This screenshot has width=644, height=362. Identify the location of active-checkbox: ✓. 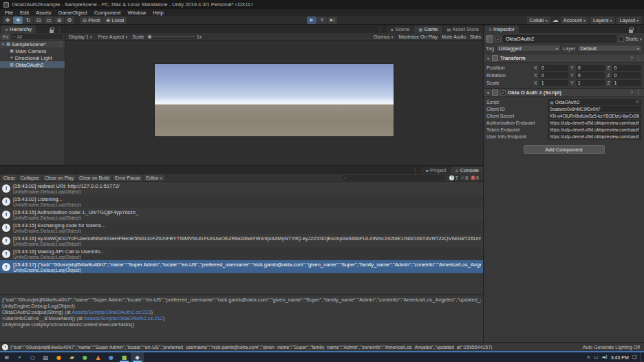
(498, 39).